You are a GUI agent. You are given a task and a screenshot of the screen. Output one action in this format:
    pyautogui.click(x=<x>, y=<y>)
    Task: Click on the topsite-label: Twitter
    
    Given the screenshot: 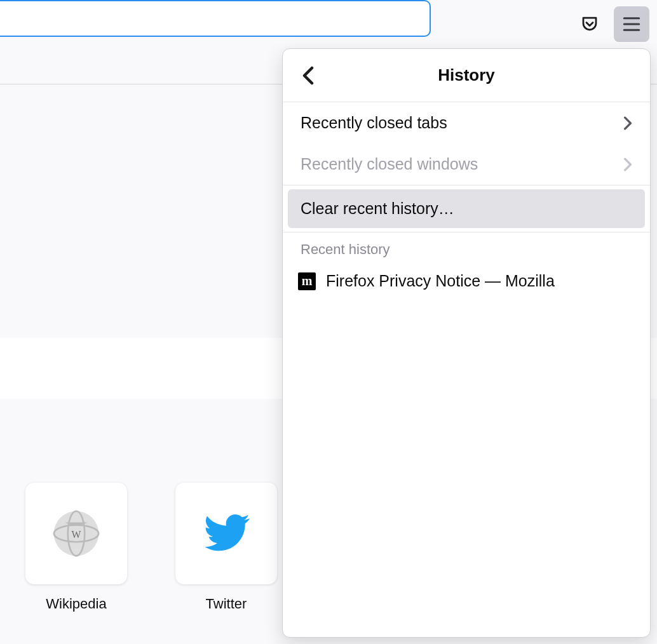 What is the action you would take?
    pyautogui.click(x=226, y=604)
    